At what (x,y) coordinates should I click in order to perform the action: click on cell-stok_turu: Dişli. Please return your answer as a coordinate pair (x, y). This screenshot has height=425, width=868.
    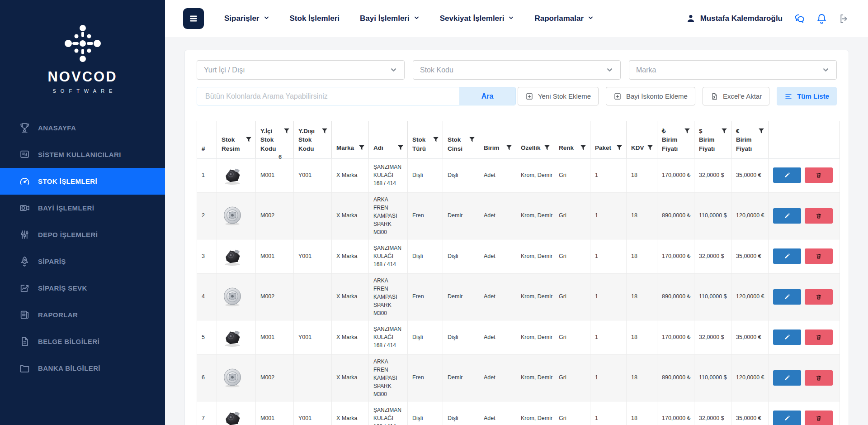
    Looking at the image, I should click on (425, 256).